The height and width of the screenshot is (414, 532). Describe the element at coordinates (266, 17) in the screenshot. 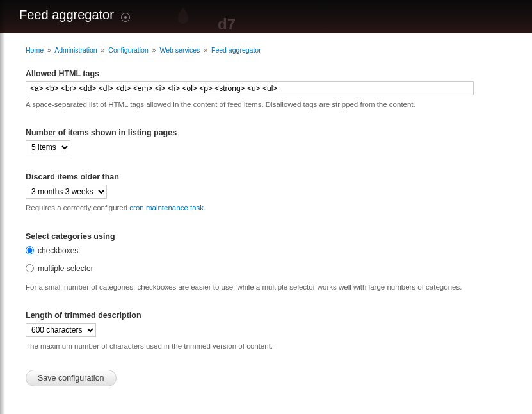

I see `page-header: Feed aggregator d7` at that location.